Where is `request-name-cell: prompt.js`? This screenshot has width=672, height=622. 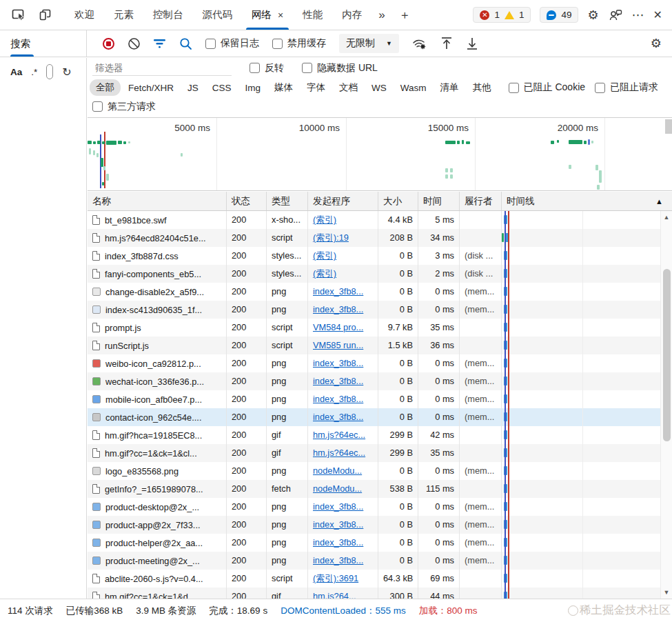 request-name-cell: prompt.js is located at coordinates (157, 328).